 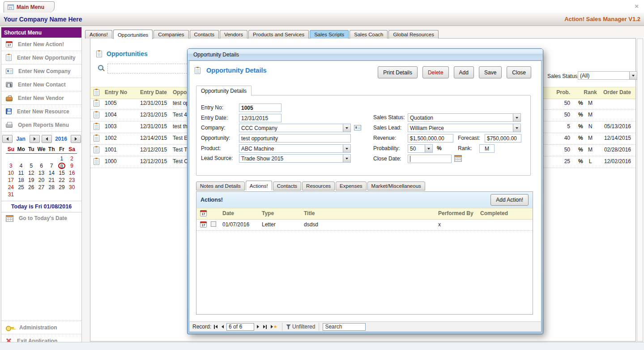 What do you see at coordinates (223, 327) in the screenshot?
I see `previous-record-button` at bounding box center [223, 327].